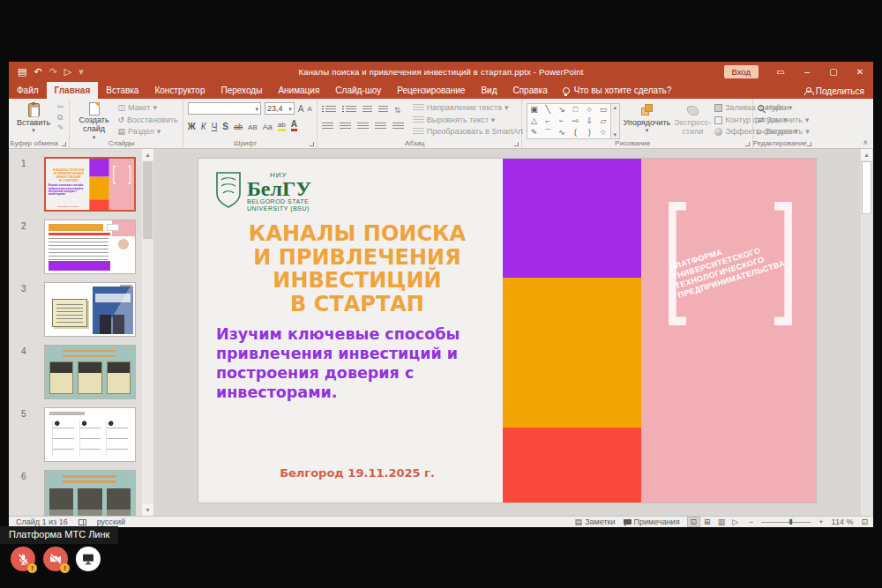  What do you see at coordinates (866, 155) in the screenshot?
I see `canvas-scroll-up-icon: ▲` at bounding box center [866, 155].